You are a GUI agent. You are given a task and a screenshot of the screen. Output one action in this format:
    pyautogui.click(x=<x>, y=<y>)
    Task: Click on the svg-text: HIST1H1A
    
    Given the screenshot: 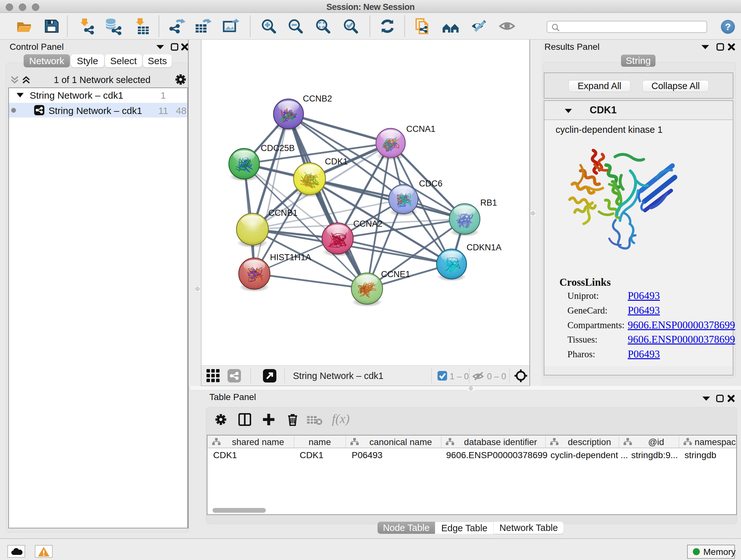 What is the action you would take?
    pyautogui.click(x=291, y=257)
    